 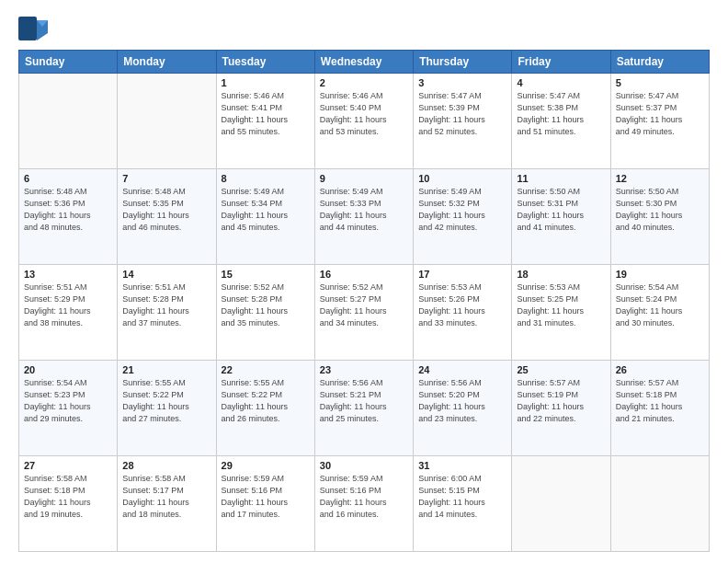 What do you see at coordinates (462, 370) in the screenshot?
I see `day-number: 24` at bounding box center [462, 370].